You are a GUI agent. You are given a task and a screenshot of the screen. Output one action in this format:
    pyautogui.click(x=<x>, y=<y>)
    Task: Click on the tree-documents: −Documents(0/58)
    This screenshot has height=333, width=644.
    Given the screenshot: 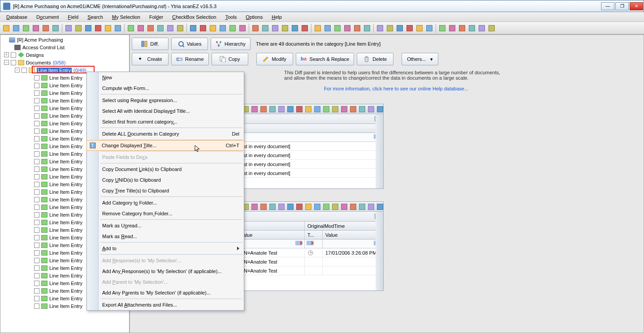 What is the action you would take?
    pyautogui.click(x=65, y=63)
    